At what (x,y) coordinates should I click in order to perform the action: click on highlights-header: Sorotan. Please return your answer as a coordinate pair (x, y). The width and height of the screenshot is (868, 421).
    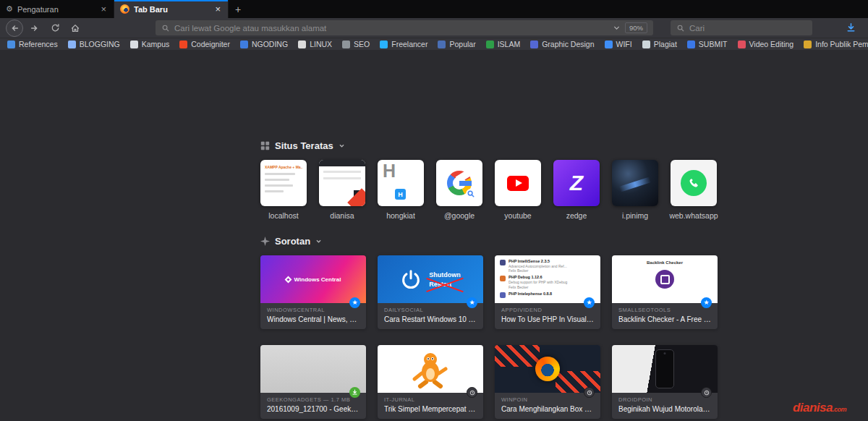
    Looking at the image, I should click on (490, 242).